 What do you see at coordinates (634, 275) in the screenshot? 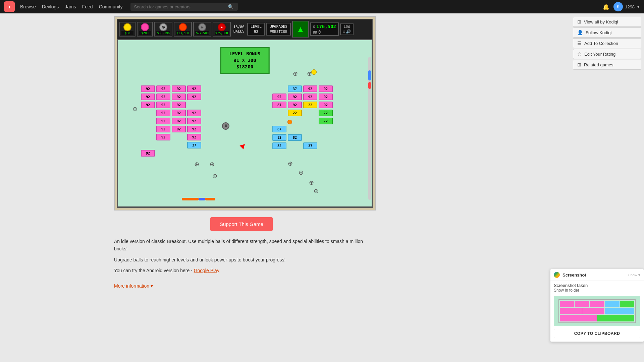
I see `notif-time: • now ▾` at bounding box center [634, 275].